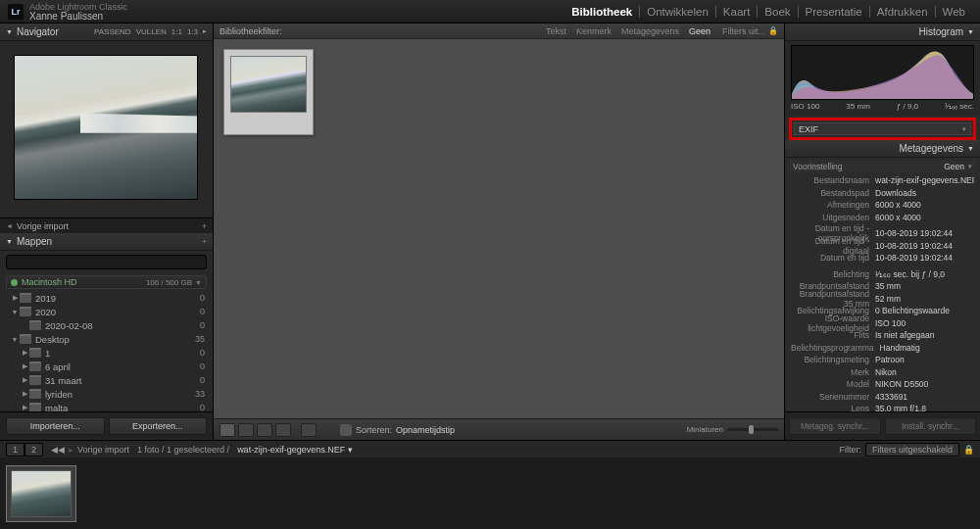 The height and width of the screenshot is (529, 980). I want to click on grid-cell, so click(269, 92).